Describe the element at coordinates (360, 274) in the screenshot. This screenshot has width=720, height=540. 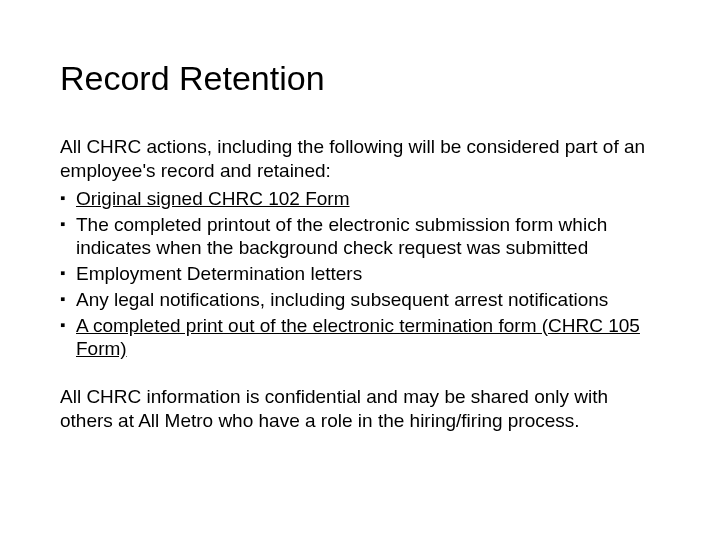
I see `list-item: Employment Determination letters` at that location.